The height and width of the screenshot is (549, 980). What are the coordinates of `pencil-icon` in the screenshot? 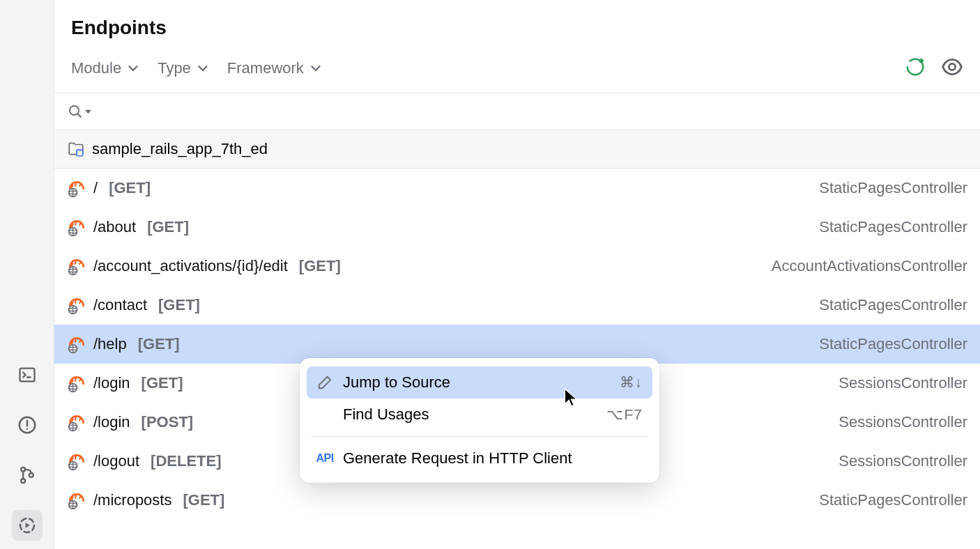 It's located at (325, 382).